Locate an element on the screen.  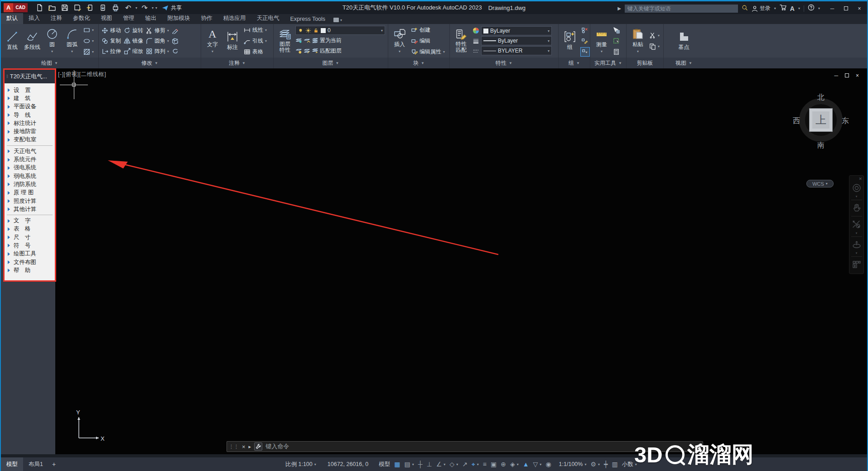
copy-clip-button: ▾ is located at coordinates (654, 46).